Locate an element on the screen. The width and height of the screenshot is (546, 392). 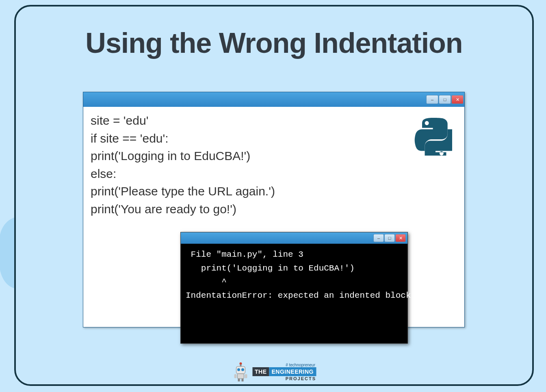
window-controls: – □ ✕ is located at coordinates (445, 100).